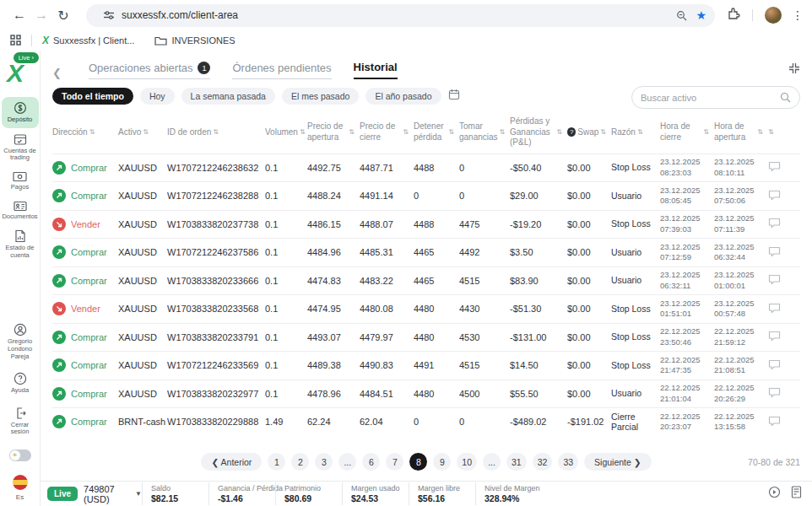  I want to click on collapse-sidebar-chevron: ❮, so click(57, 73).